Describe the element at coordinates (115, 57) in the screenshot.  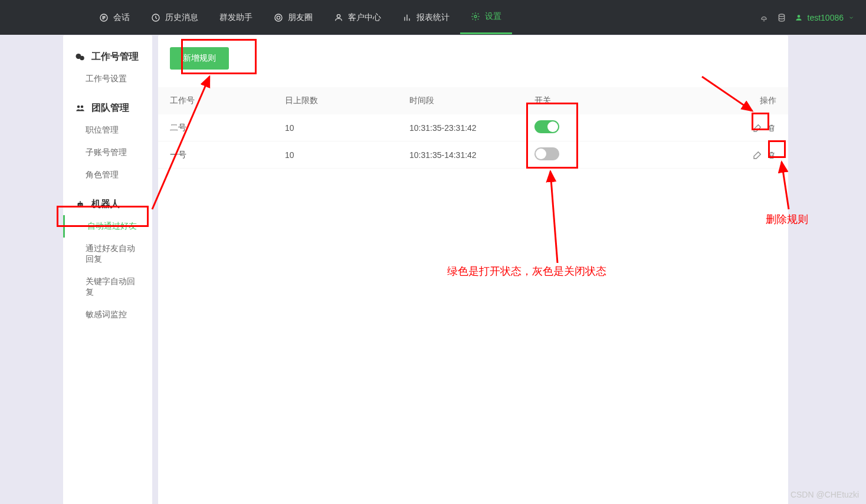
I see `section-title: 工作号管理` at that location.